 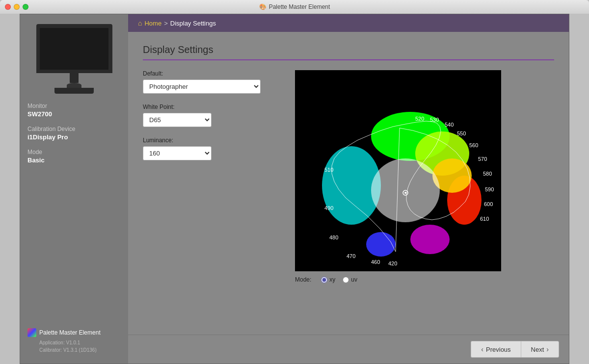 What do you see at coordinates (74, 137) in the screenshot?
I see `calibration-value: i1Display Pro` at bounding box center [74, 137].